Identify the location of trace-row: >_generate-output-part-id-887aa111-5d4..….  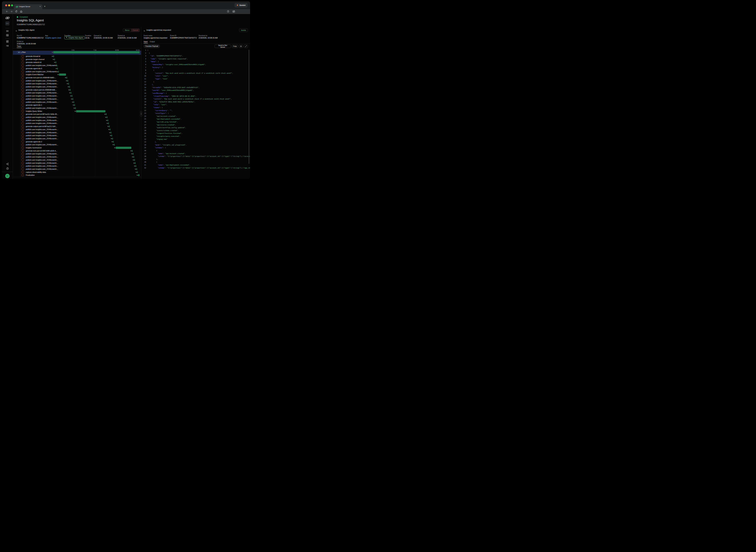
(77, 126).